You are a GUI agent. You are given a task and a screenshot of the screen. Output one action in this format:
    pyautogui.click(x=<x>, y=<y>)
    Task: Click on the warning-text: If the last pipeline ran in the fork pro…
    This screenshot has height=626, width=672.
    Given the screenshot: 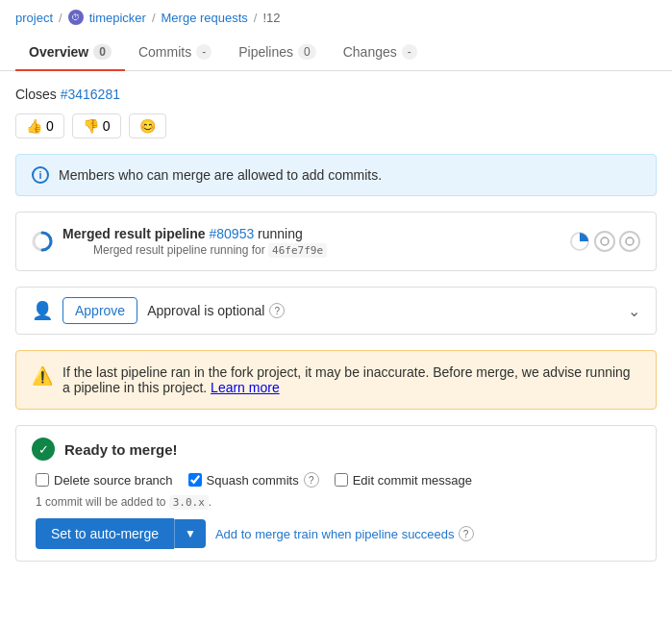 What is the action you would take?
    pyautogui.click(x=352, y=380)
    